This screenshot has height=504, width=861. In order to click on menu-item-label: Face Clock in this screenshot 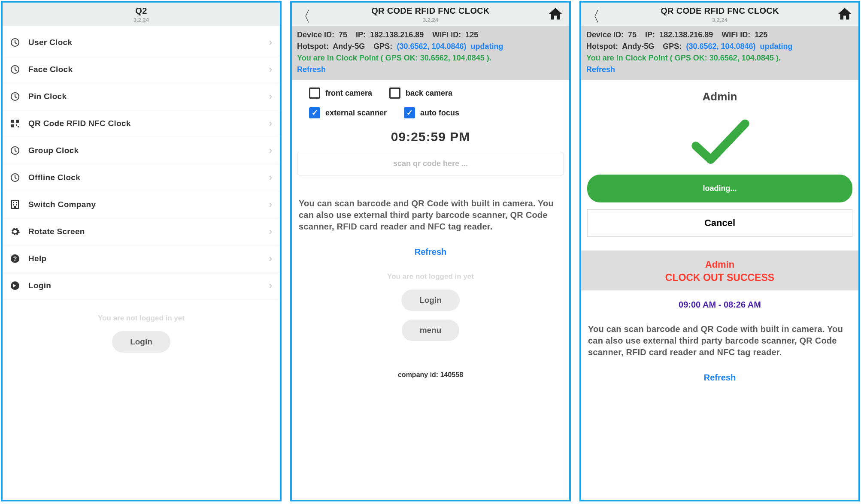, I will do `click(149, 69)`.